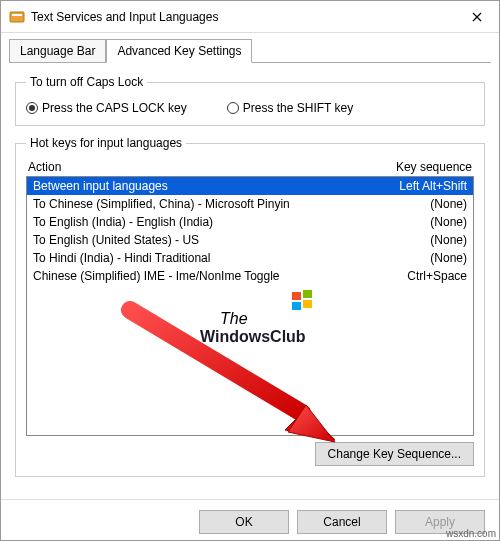 The height and width of the screenshot is (541, 500). I want to click on list-item: Chinese (Simplified) IME - Ime/NonIme To…, so click(250, 276).